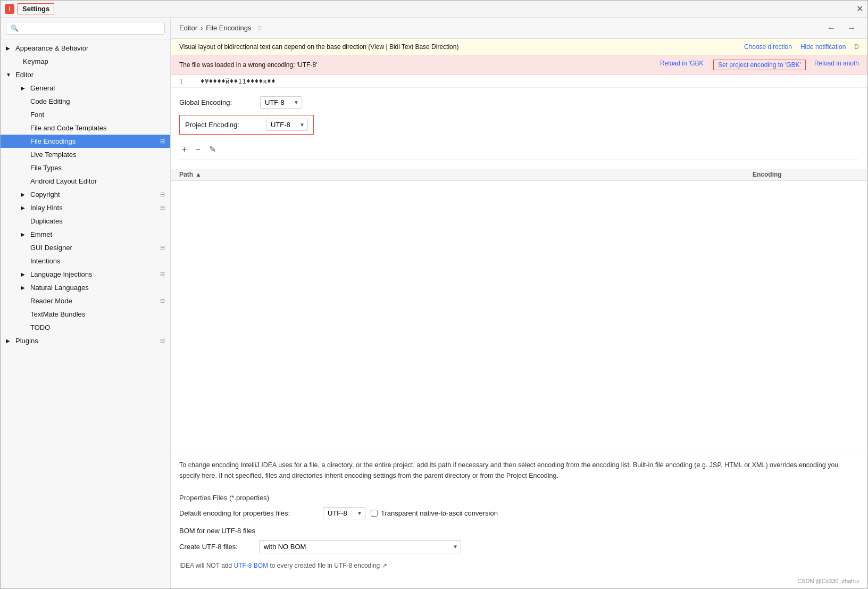 This screenshot has width=868, height=589. I want to click on reload-gbk-link: Reload in 'GBK', so click(682, 65).